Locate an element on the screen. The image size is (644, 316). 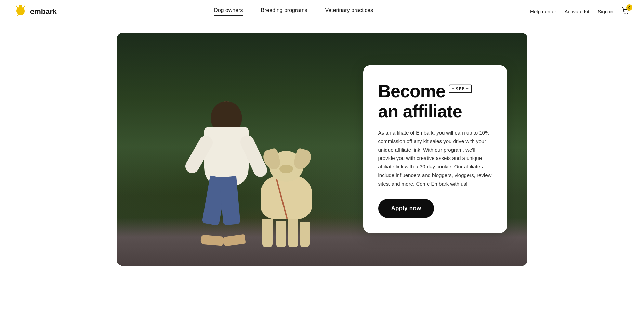
dog-figure is located at coordinates (286, 194).